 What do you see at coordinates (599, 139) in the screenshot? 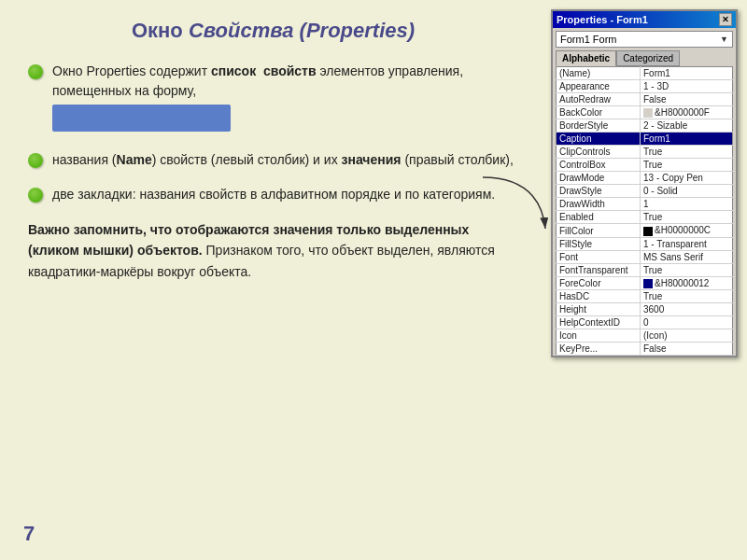
I see `property-name: Caption` at bounding box center [599, 139].